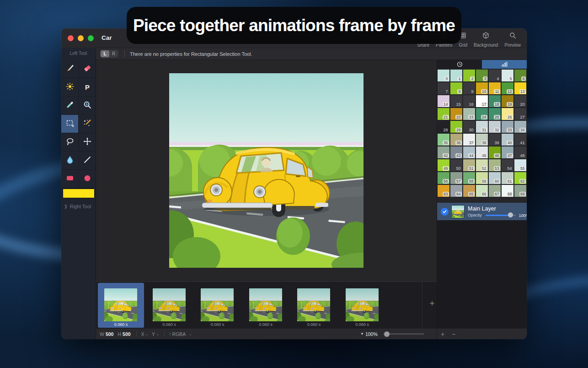  What do you see at coordinates (456, 165) in the screenshot?
I see `palette-swatch-50: 50` at bounding box center [456, 165].